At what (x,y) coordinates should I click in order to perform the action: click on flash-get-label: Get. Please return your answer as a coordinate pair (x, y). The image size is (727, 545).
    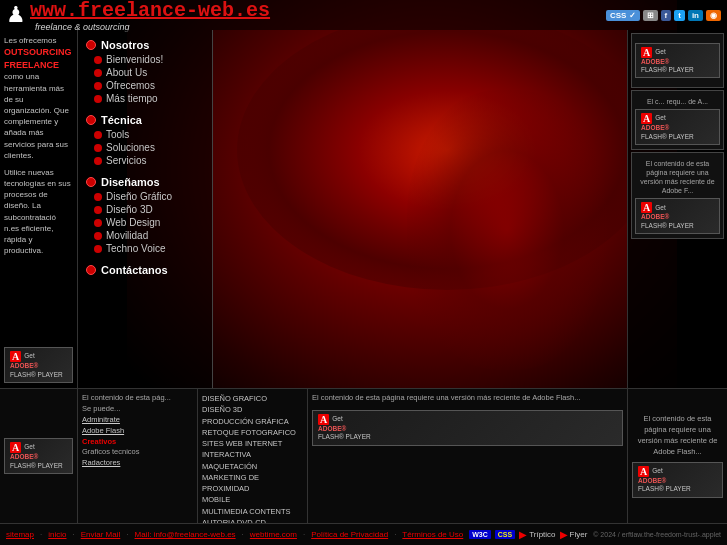
    Looking at the image, I should click on (29, 356).